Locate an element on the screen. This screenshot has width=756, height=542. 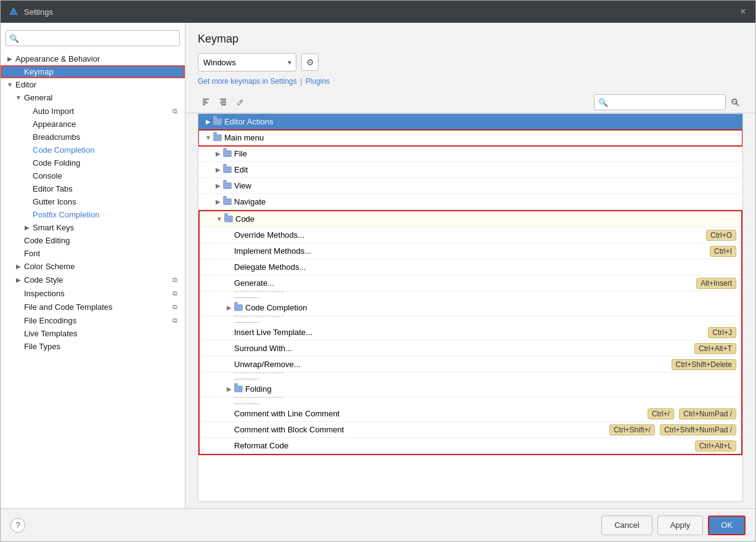
sidebar-item-label: Editor is located at coordinates (97, 85).